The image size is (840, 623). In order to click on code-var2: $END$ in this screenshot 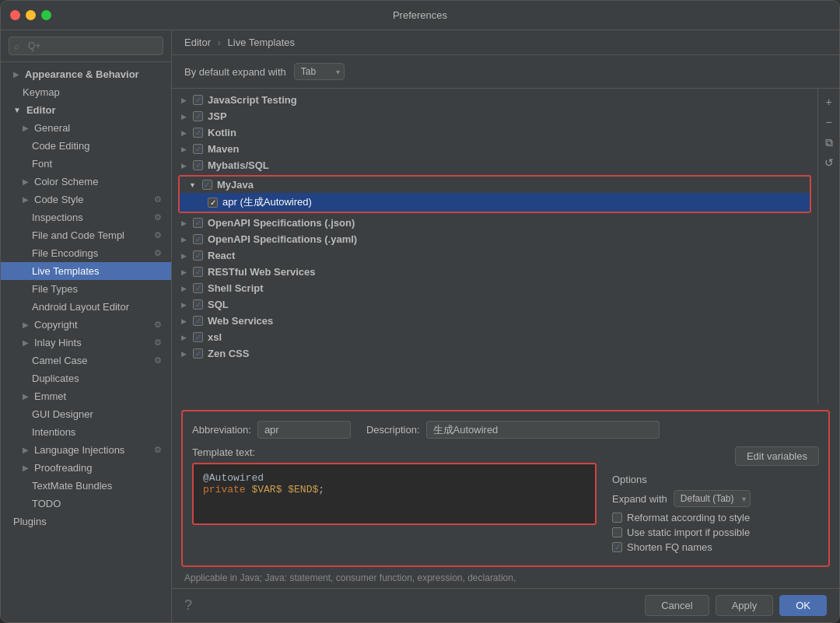, I will do `click(303, 490)`.